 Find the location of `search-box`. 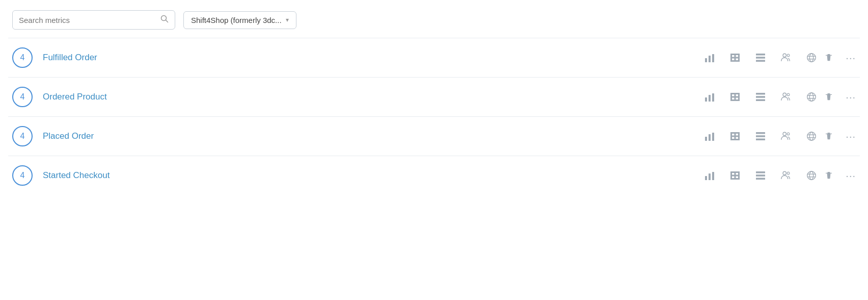

search-box is located at coordinates (94, 20).